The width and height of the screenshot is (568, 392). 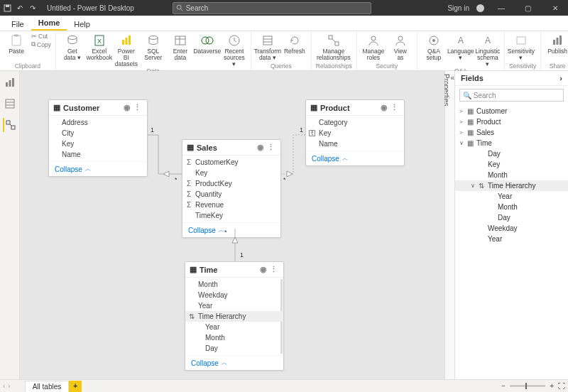 I want to click on sensitivity-button: Sensitivity ▾, so click(x=521, y=47).